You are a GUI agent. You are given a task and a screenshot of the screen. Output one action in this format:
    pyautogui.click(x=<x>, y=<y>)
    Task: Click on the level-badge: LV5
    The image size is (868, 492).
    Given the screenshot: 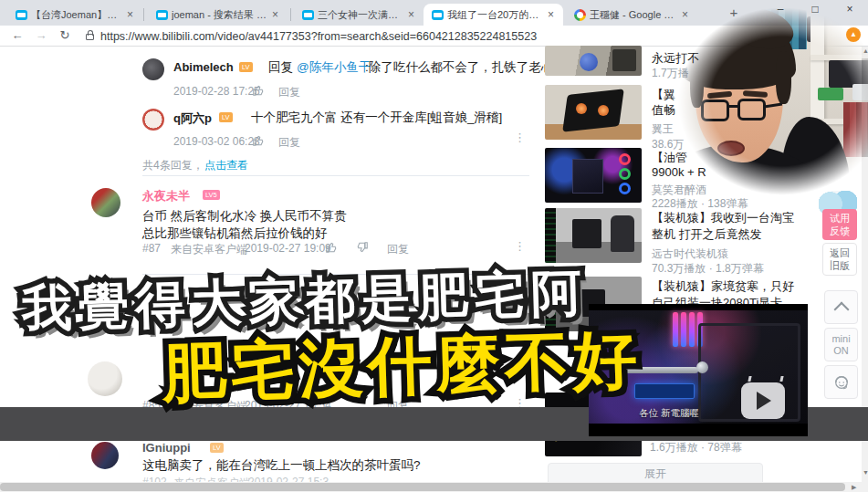 What is the action you would take?
    pyautogui.click(x=212, y=195)
    